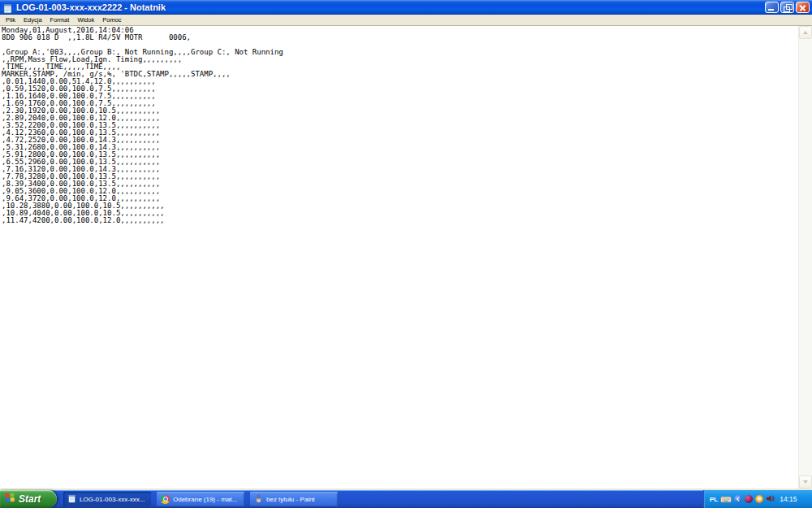  What do you see at coordinates (201, 499) in the screenshot?
I see `taskbar-task-chrome: Odebrane (19) - mat...` at bounding box center [201, 499].